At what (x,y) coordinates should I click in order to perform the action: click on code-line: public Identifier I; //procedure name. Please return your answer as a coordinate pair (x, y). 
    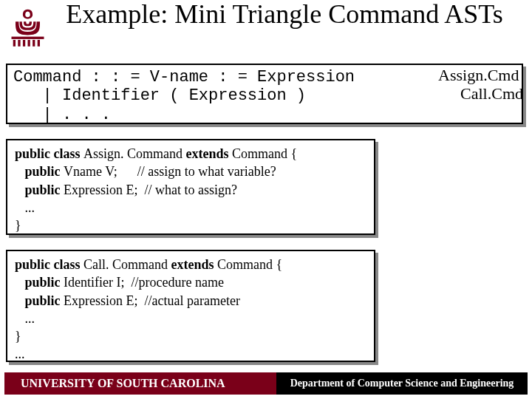
    Looking at the image, I should click on (191, 282).